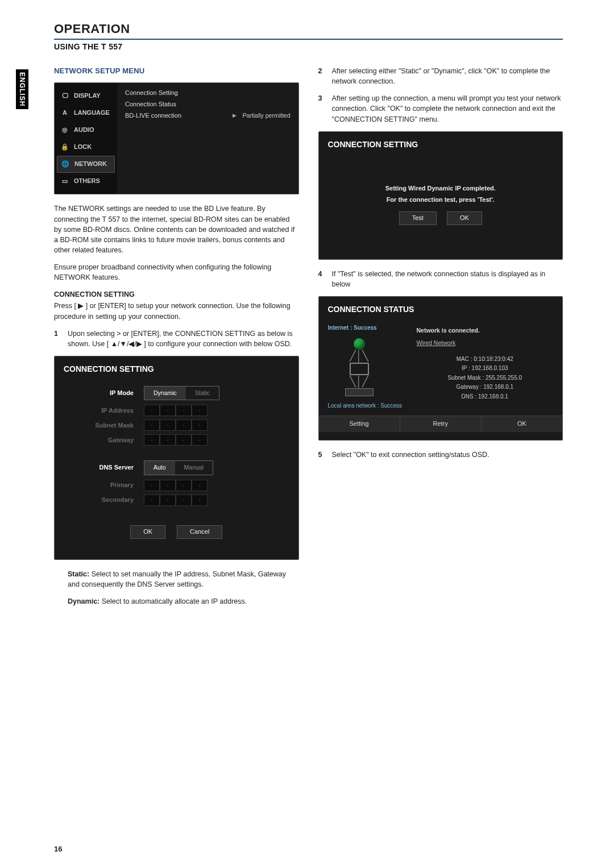 This screenshot has height=868, width=614. Describe the element at coordinates (176, 339) in the screenshot. I see `step-1: 1 Upon selecting > or [ENTER], the CONNE…` at that location.